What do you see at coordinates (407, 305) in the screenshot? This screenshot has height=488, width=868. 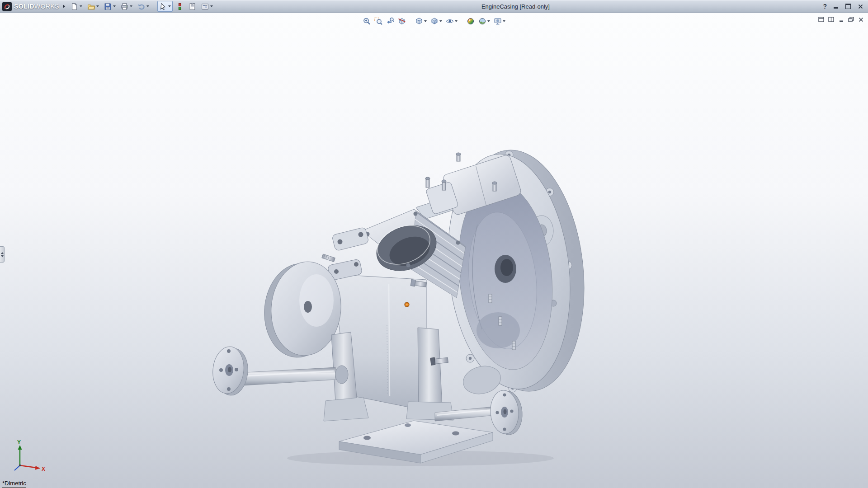 I see `origin-point` at bounding box center [407, 305].